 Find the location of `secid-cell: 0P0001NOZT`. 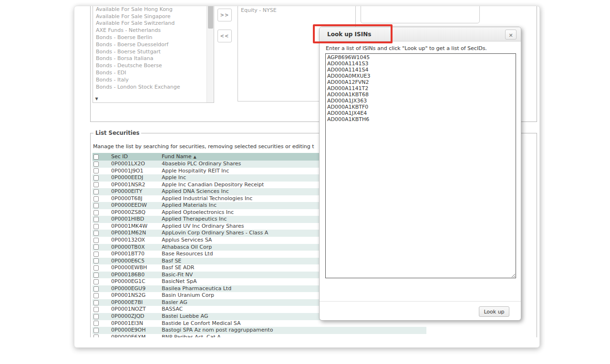

secid-cell: 0P0001NOZT is located at coordinates (134, 310).